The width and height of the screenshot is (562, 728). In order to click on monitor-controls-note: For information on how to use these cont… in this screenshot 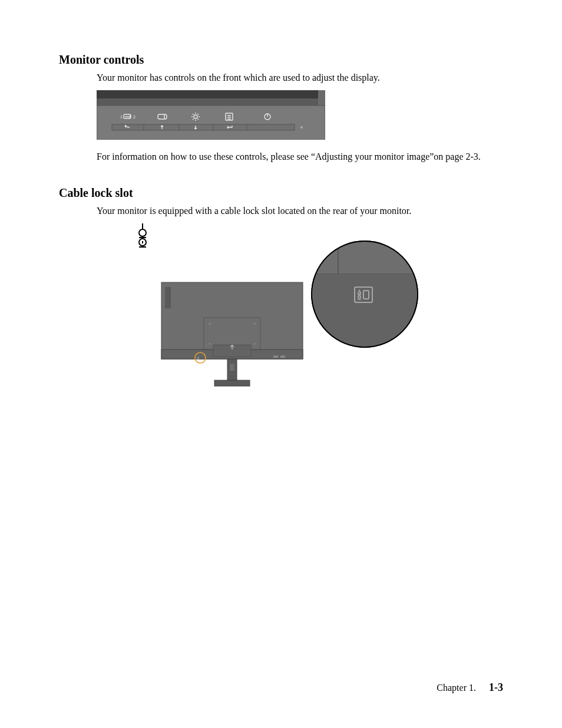, I will do `click(300, 157)`.